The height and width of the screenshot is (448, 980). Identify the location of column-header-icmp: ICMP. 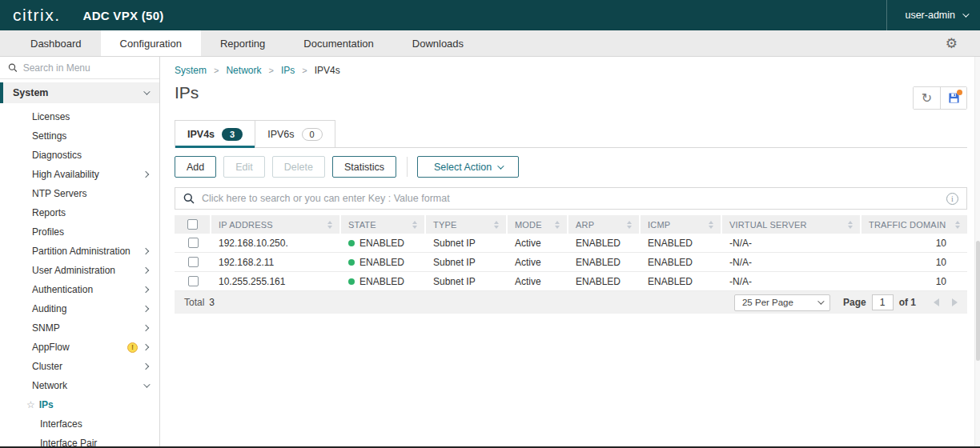
(681, 224).